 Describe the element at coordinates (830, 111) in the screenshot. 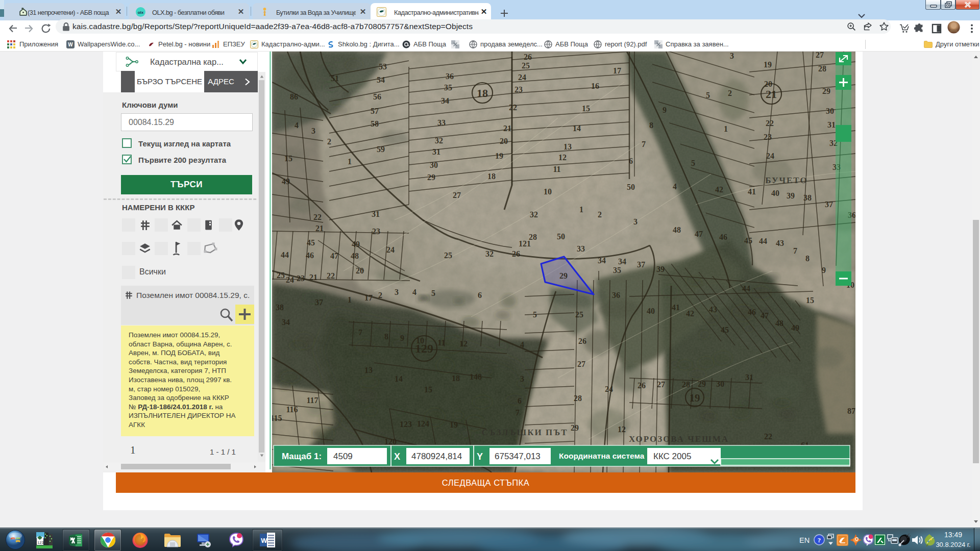

I see `svg-text: 30` at that location.